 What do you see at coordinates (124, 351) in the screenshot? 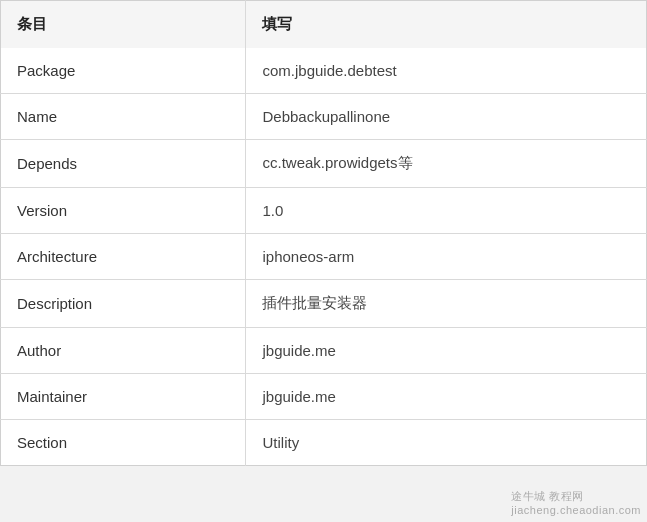
I see `row-label: Author` at bounding box center [124, 351].